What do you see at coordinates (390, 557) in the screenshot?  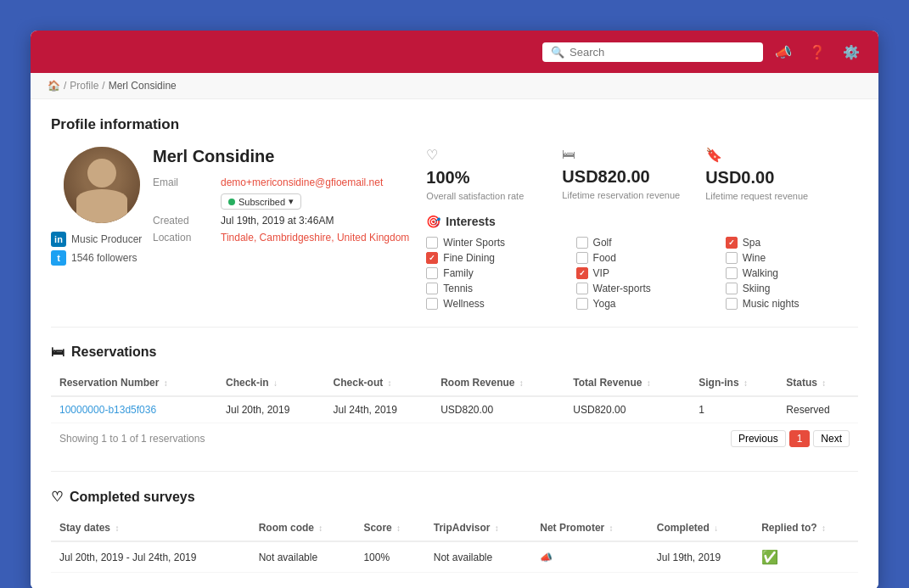 I see `score-cell: 100%` at bounding box center [390, 557].